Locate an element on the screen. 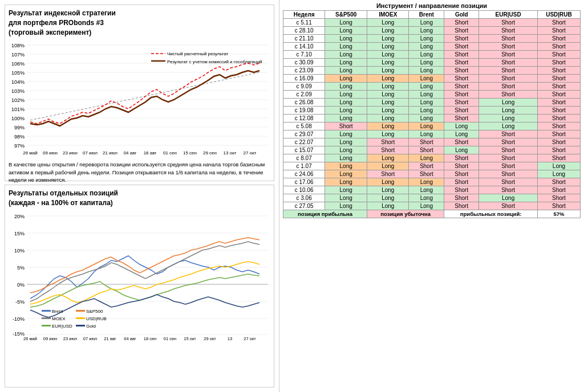  svg-text: -15% is located at coordinates (18, 334).